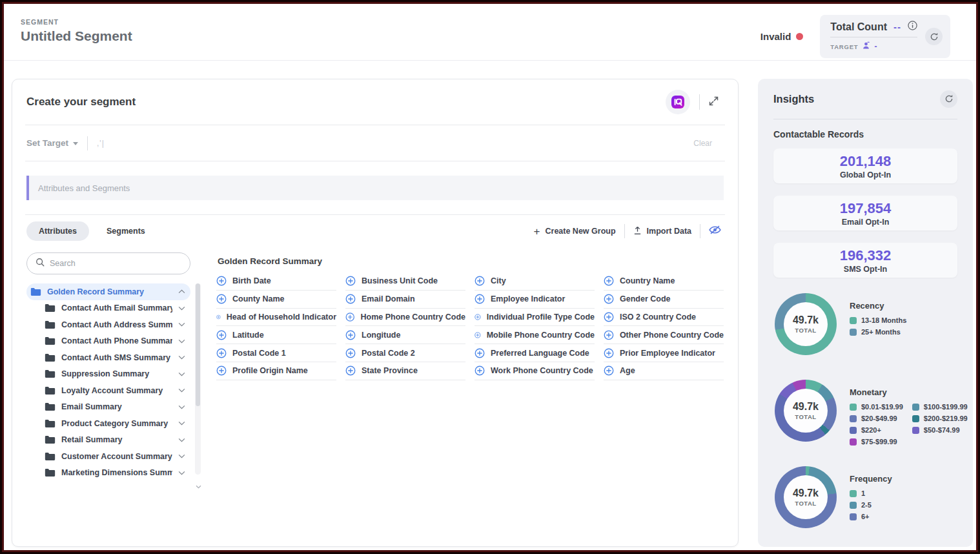  Describe the element at coordinates (400, 281) in the screenshot. I see `attribute-label: Business Unit Code` at that location.